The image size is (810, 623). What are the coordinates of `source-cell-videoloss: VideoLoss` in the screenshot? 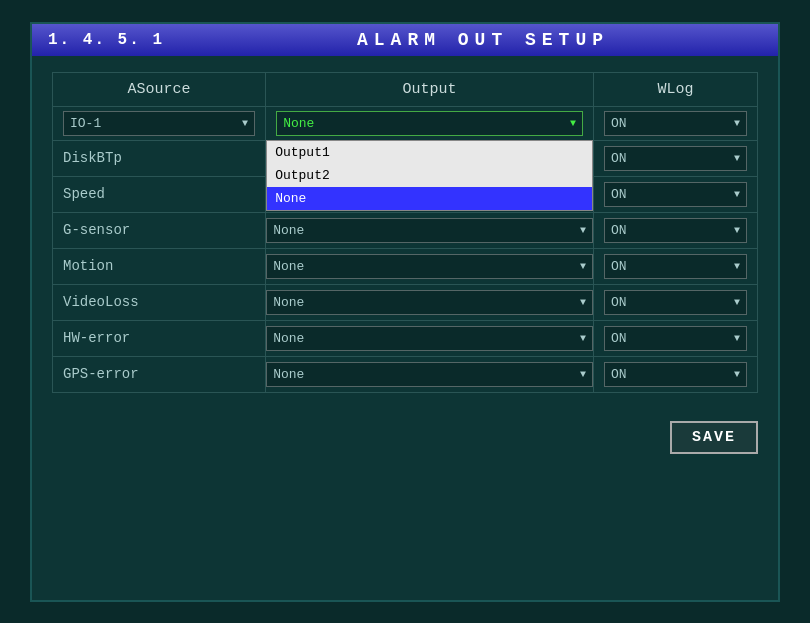 It's located at (160, 302).